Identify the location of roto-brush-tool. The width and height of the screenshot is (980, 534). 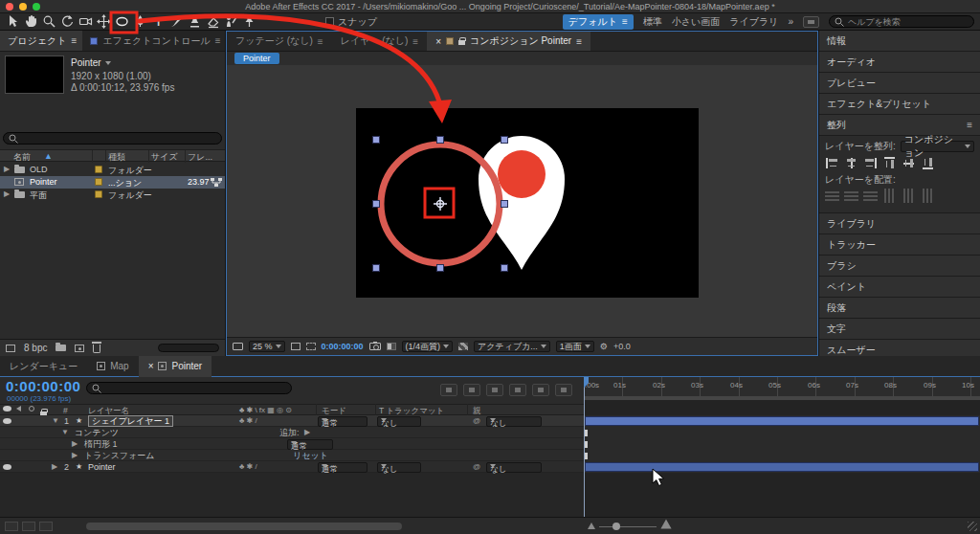
(232, 22).